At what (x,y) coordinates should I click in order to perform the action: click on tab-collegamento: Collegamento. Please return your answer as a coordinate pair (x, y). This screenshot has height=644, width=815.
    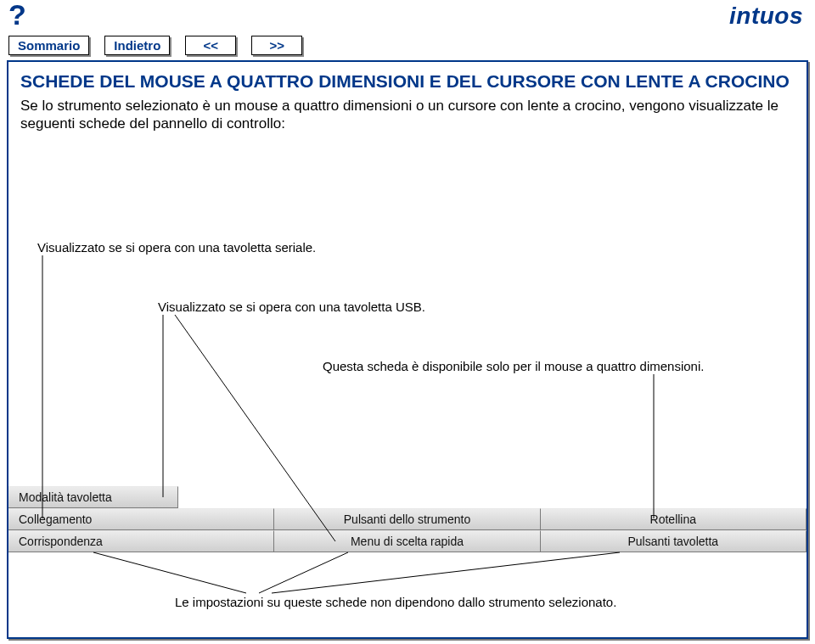
    Looking at the image, I should click on (141, 519).